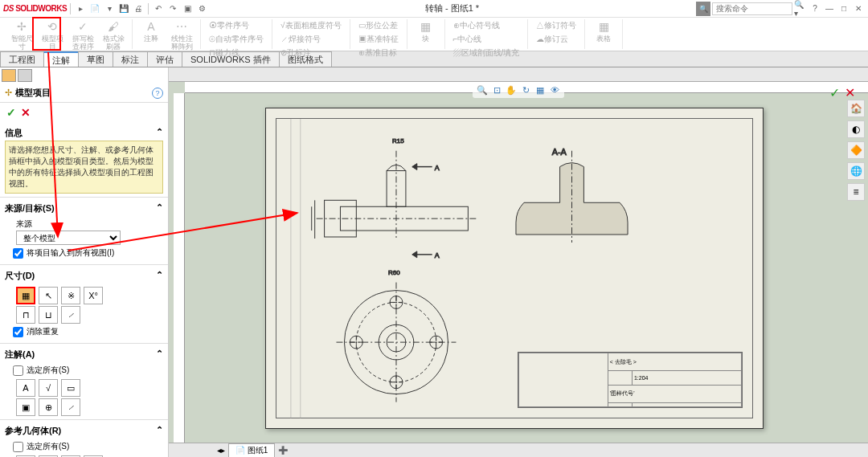 The image size is (868, 457). What do you see at coordinates (84, 93) in the screenshot?
I see `panel-title: 模型项目` at bounding box center [84, 93].